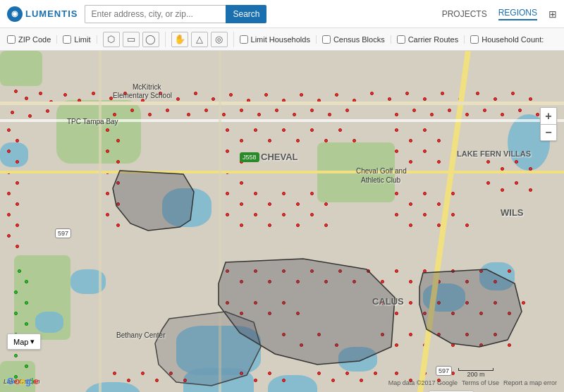  I want to click on circle-draw-btn: ◯, so click(151, 39).